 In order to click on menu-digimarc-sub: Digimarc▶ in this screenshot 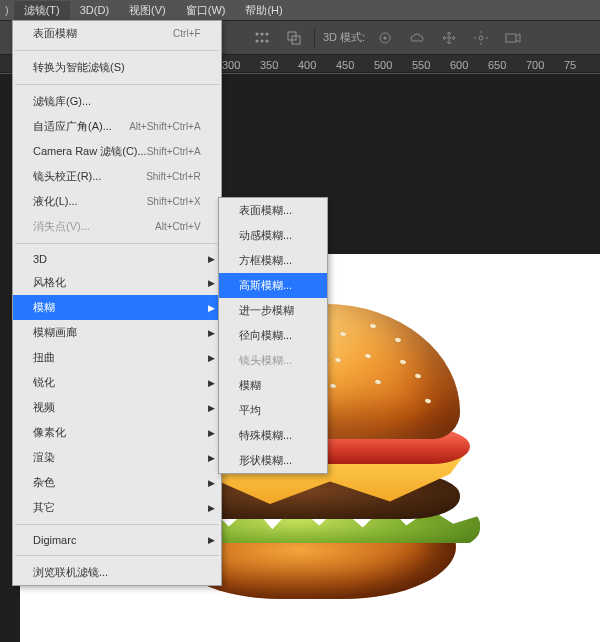, I will do `click(117, 540)`.